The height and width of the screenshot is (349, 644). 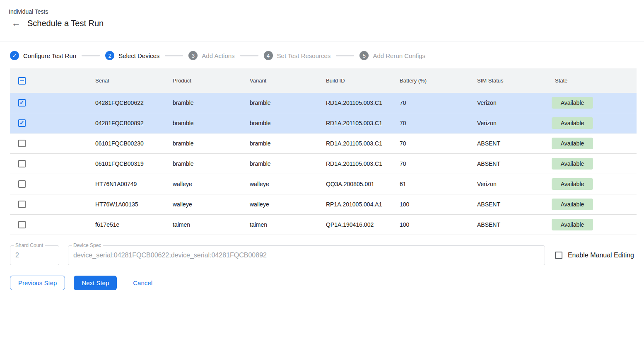 I want to click on enable-manual-editing-toggle: Enable Manual Editing, so click(x=595, y=255).